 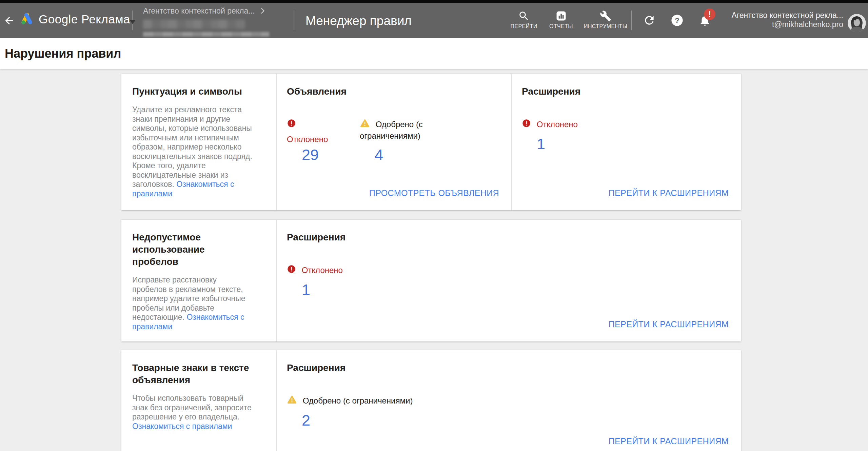 I want to click on account-switcher-name: Агентство контекстной рекла..., so click(x=199, y=11).